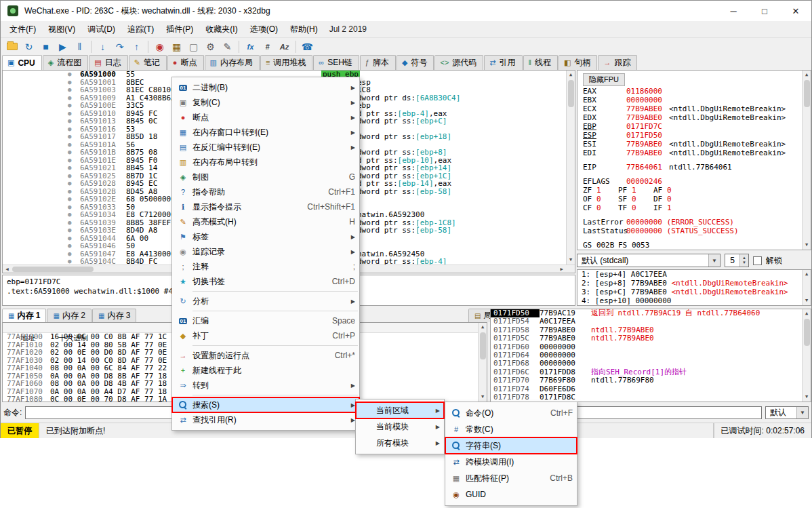 The width and height of the screenshot is (812, 508). I want to click on tab-内存 3: ▦内存 3, so click(114, 315).